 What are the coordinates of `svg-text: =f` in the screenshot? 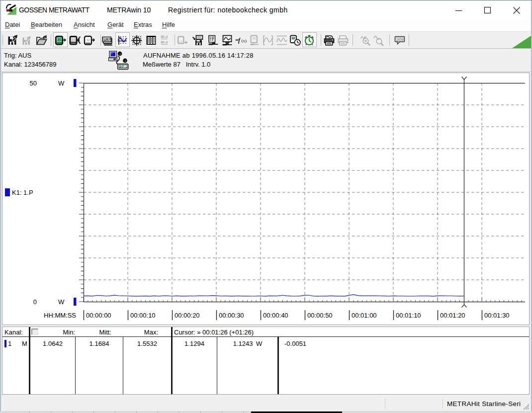 It's located at (238, 40).